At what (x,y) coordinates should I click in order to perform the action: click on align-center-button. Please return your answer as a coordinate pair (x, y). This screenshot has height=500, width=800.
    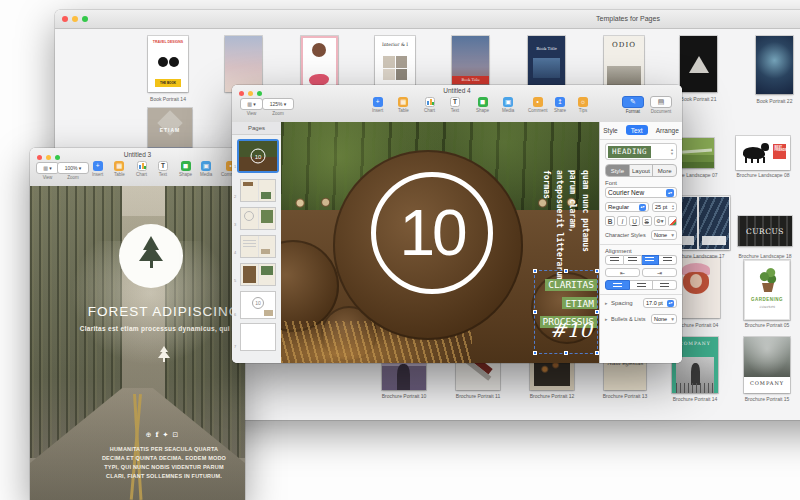
    Looking at the image, I should click on (633, 260).